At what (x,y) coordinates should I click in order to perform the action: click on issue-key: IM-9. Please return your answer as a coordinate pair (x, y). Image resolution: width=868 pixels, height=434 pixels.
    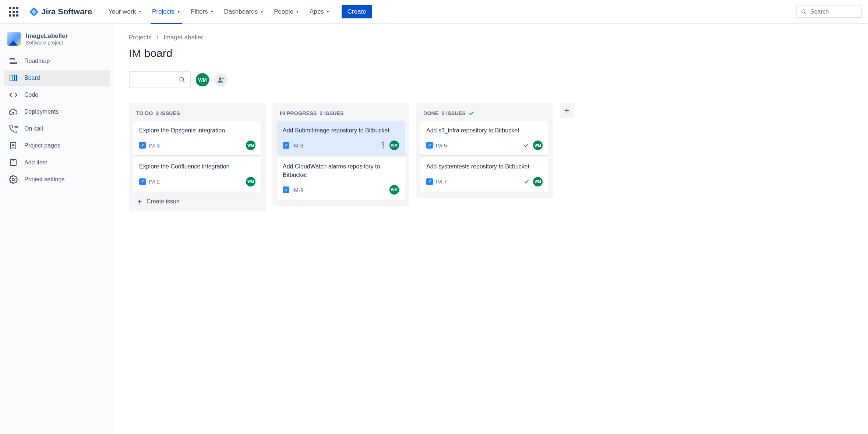
    Looking at the image, I should click on (298, 190).